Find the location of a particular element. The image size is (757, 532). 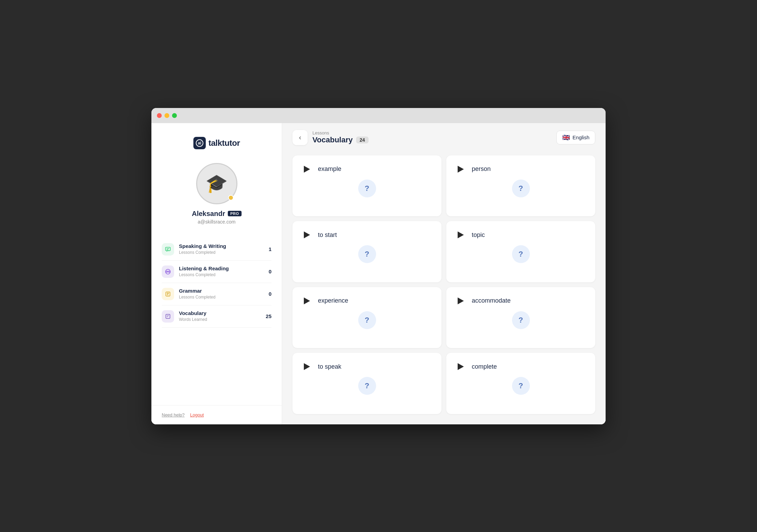

vocab-card-7: complete ? is located at coordinates (521, 383).